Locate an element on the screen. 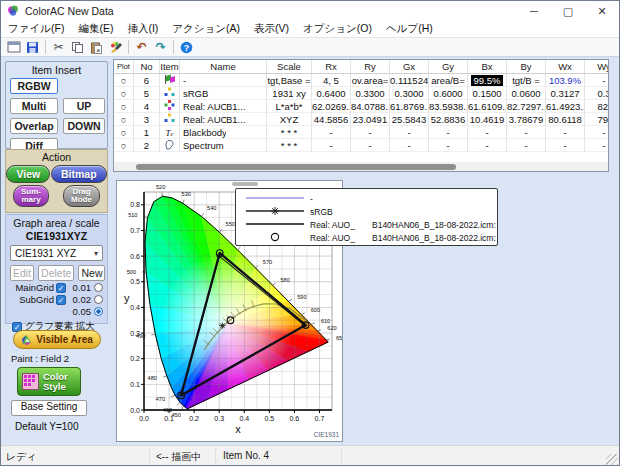 The width and height of the screenshot is (620, 466). drag-mode-button: Drag Mode is located at coordinates (82, 196).